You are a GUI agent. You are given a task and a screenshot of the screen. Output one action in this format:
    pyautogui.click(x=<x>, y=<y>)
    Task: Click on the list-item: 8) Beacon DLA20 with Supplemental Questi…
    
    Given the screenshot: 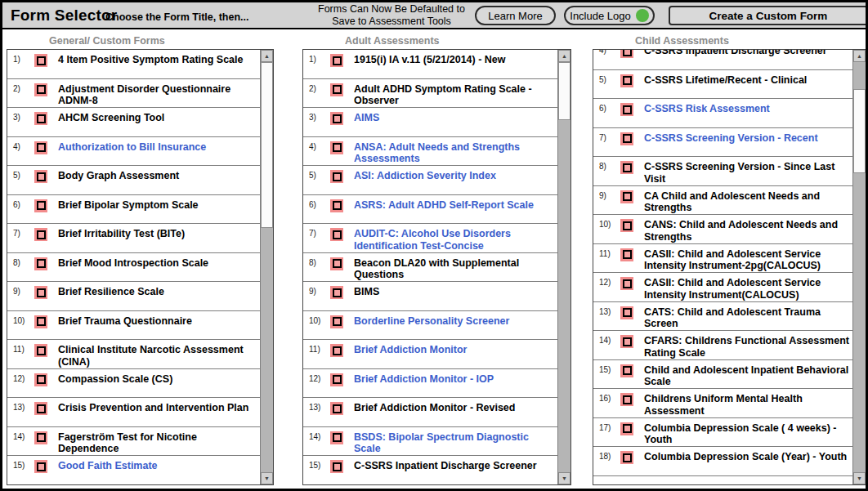 What is the action you would take?
    pyautogui.click(x=430, y=268)
    